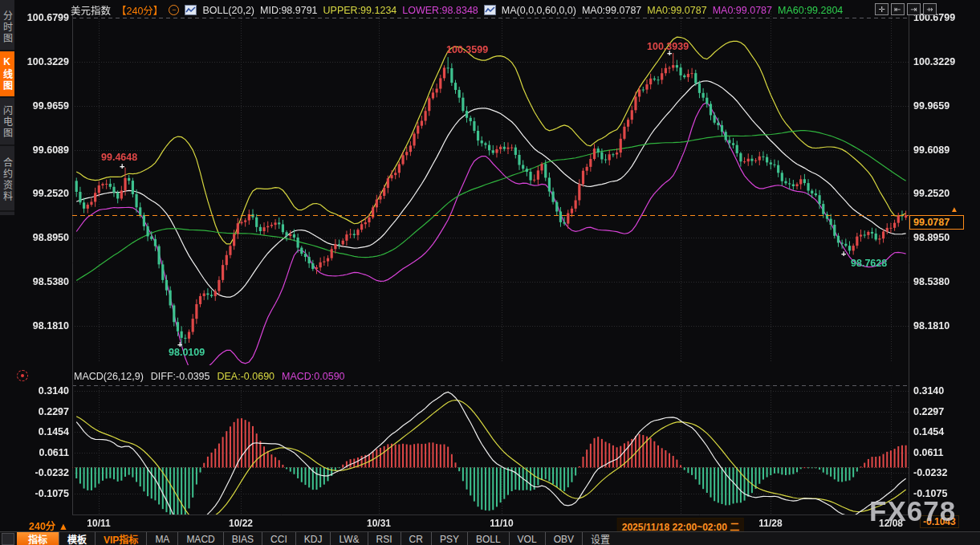  What do you see at coordinates (931, 106) in the screenshot?
I see `price-axis-label-right: 99.9659` at bounding box center [931, 106].